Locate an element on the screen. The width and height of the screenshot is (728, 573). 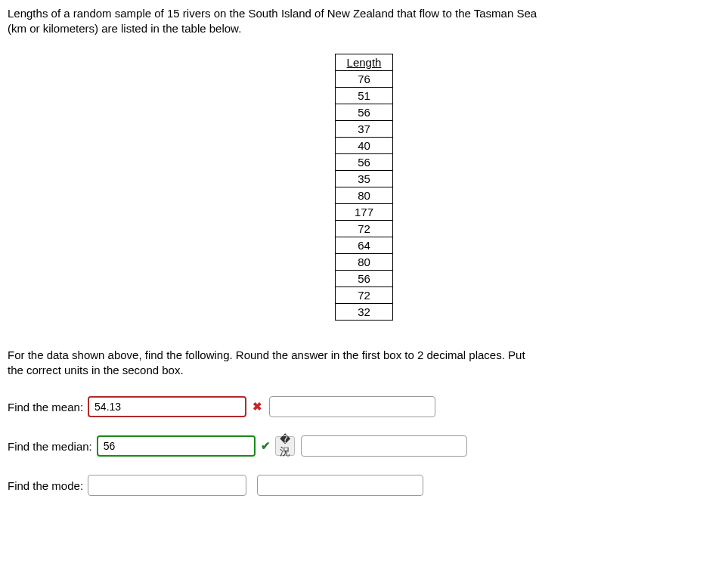
median-label: Find the median: is located at coordinates (50, 446).